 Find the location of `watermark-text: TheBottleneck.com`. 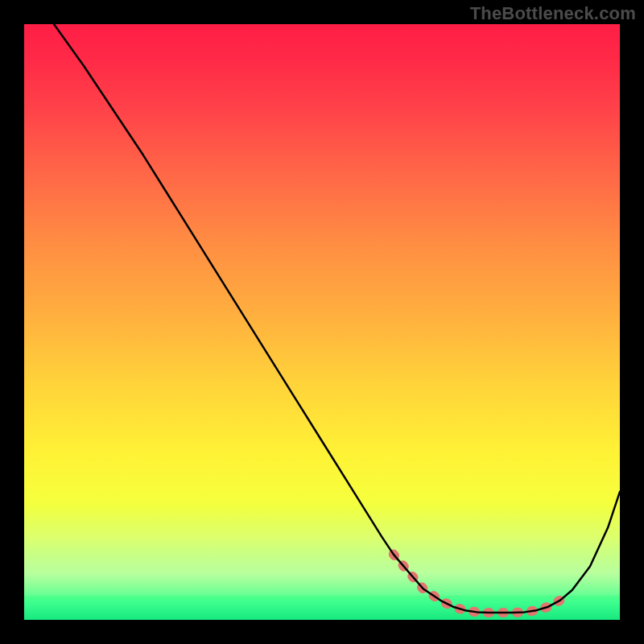

watermark-text: TheBottleneck.com is located at coordinates (553, 14).